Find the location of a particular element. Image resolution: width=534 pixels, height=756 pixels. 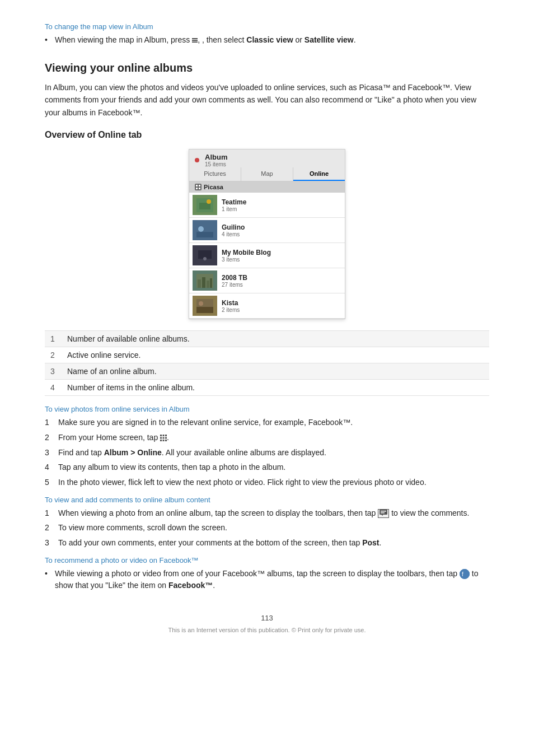

album-info-4: 2008 TB 27 items is located at coordinates (282, 281).